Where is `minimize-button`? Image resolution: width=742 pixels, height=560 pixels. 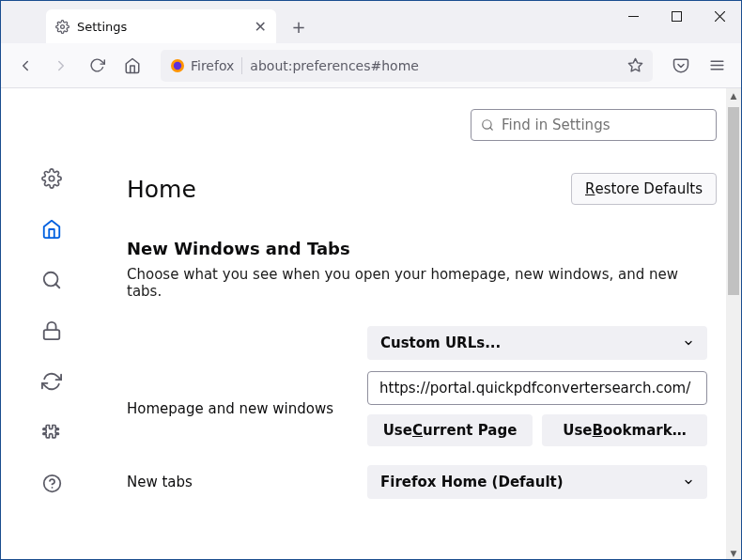
minimize-button is located at coordinates (633, 16).